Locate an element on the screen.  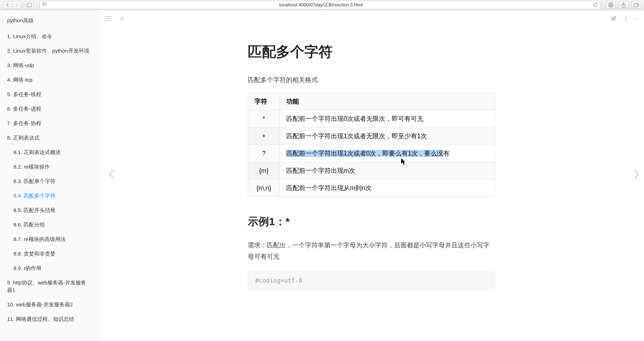
table-row: {m,n}匹配前一个字符出现从m到n次 is located at coordinates (372, 188).